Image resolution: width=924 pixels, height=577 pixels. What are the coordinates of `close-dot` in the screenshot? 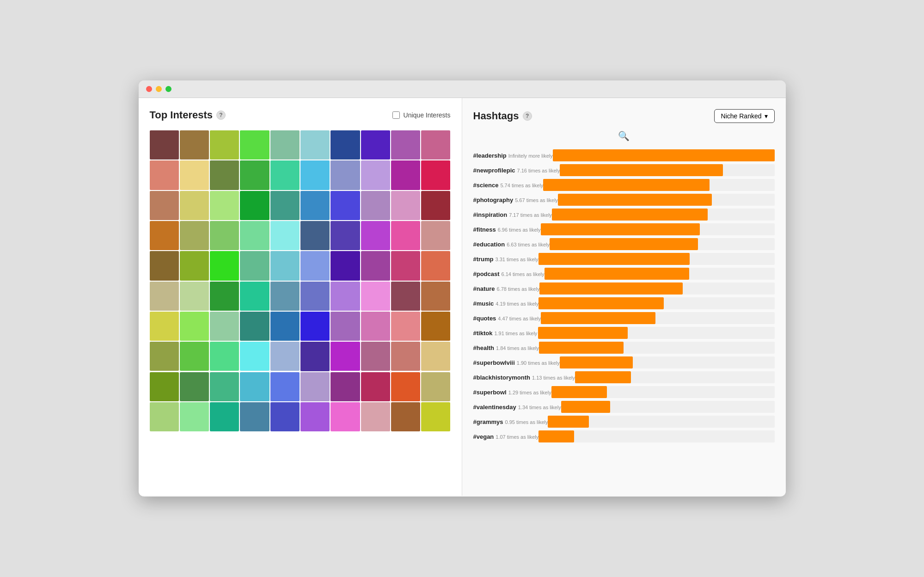 It's located at (149, 89).